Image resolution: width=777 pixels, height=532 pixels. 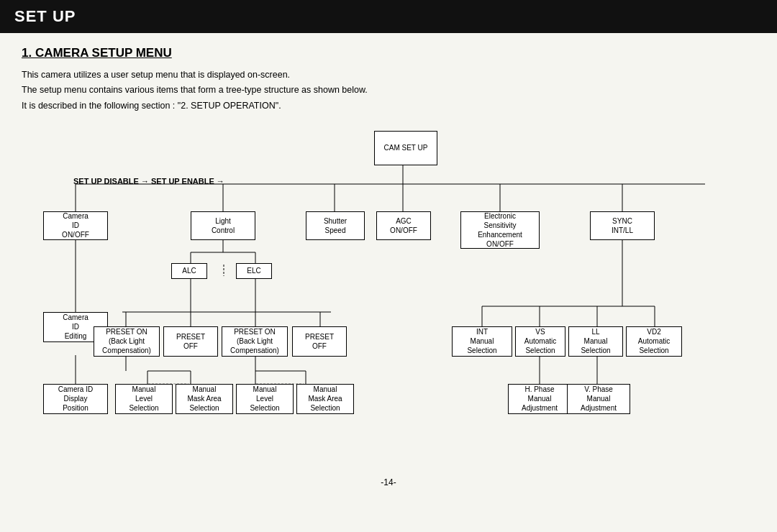 What do you see at coordinates (76, 226) in the screenshot?
I see `node-camera-id-onoff: CameraIDON/OFF` at bounding box center [76, 226].